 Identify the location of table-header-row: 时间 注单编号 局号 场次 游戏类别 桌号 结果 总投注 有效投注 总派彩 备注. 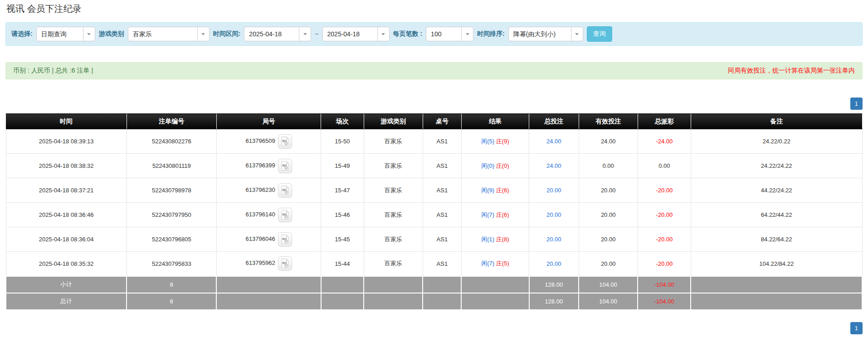
(434, 122).